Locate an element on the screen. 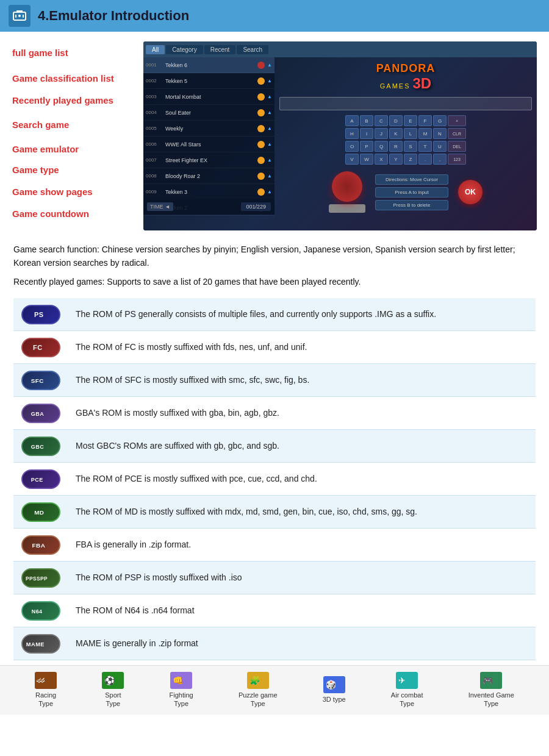 The height and width of the screenshot is (756, 549). kb-key-clr: CLR is located at coordinates (457, 134).